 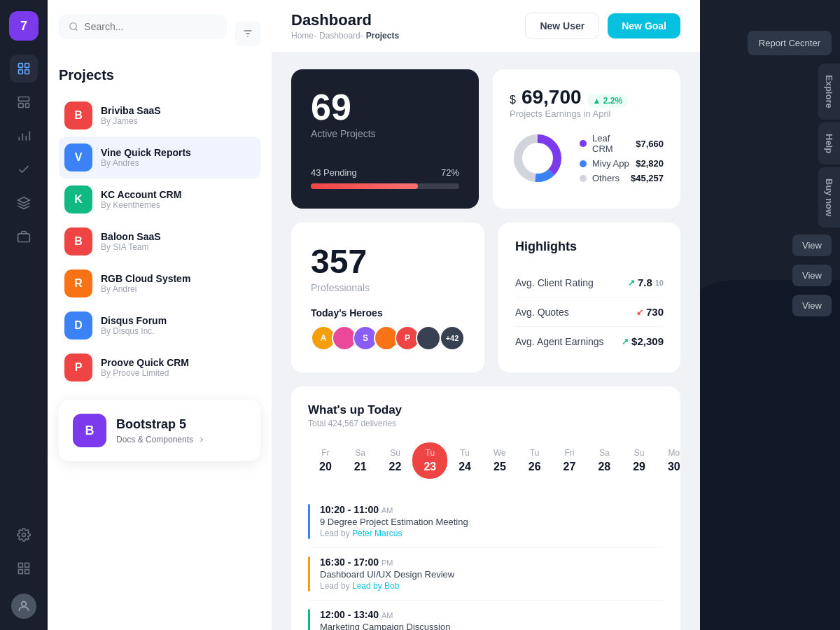 I want to click on bootstrap-icon: B, so click(x=90, y=430).